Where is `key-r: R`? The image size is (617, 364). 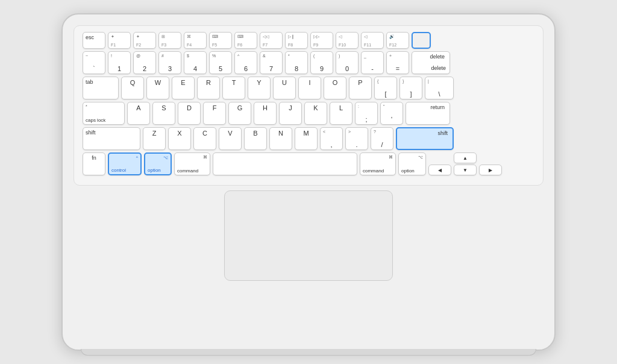
key-r: R is located at coordinates (208, 88).